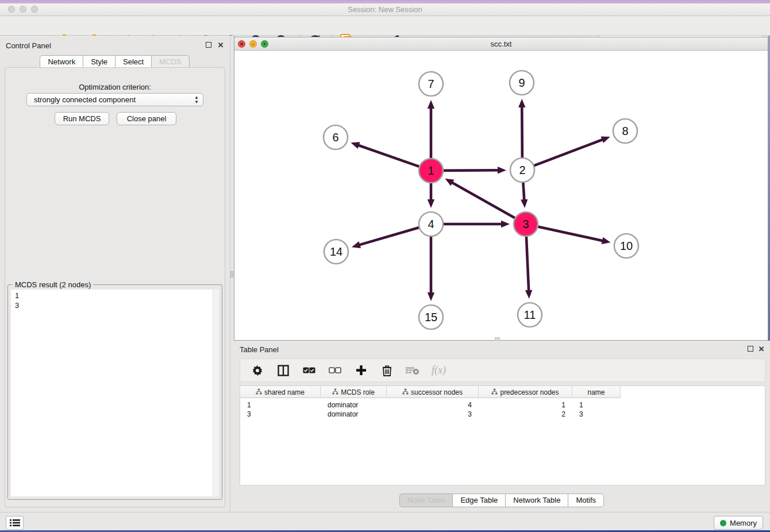 This screenshot has height=532, width=770. I want to click on node-label-14: 14, so click(336, 252).